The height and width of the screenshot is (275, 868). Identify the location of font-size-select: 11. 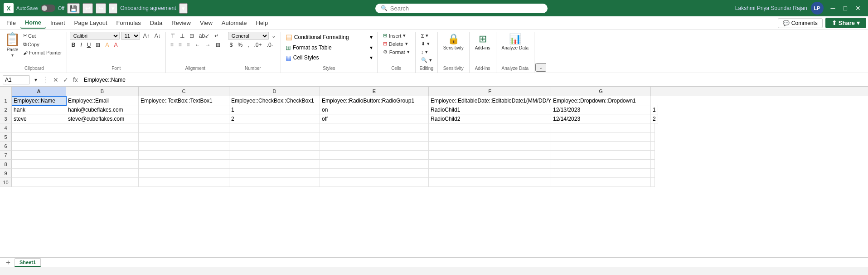
(131, 36).